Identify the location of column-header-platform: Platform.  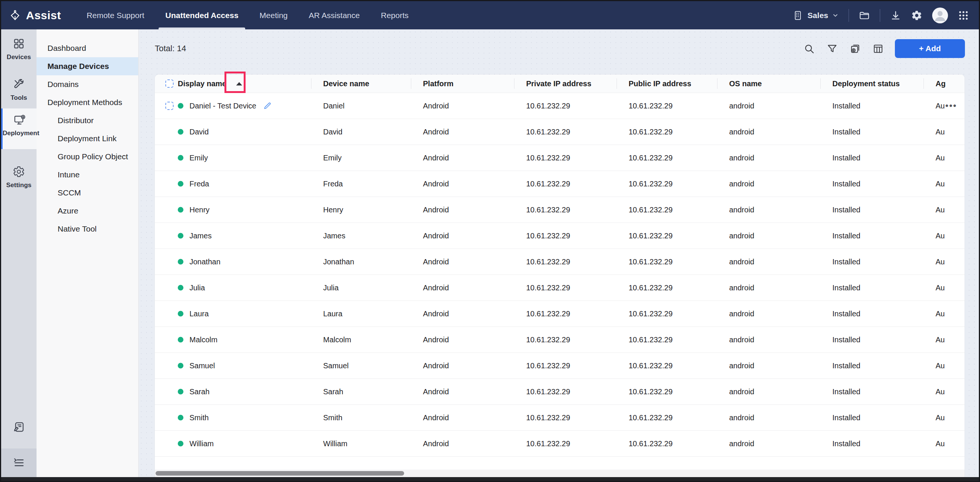
(463, 84).